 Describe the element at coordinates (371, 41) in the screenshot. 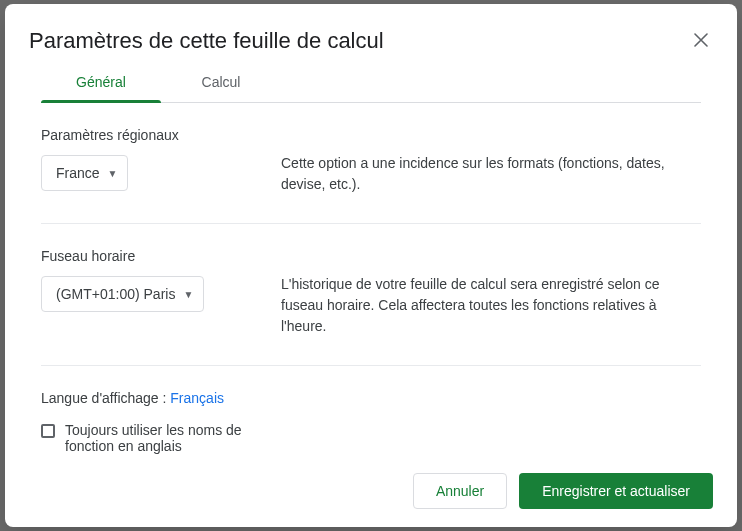

I see `dialog-header: Paramètres de cette feuille de calcul` at that location.